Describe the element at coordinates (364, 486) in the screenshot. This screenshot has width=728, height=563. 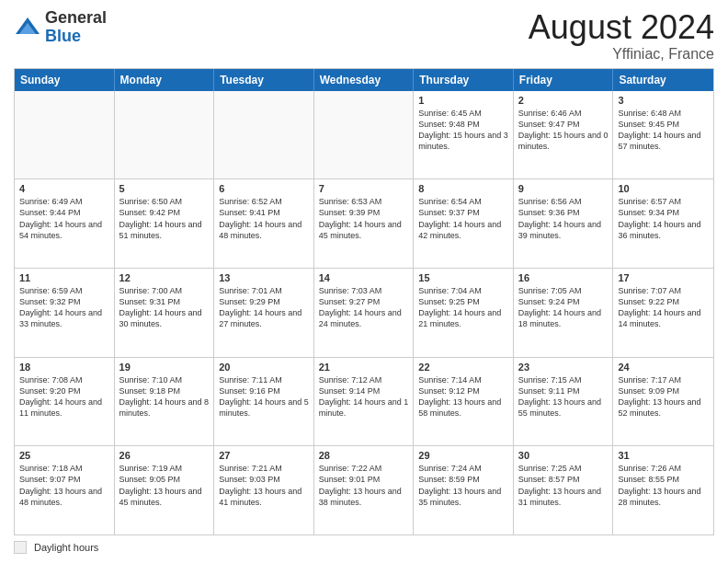
I see `cell-info: Sunrise: 7:22 AM Sunset: 9:01 PM Dayligh…` at that location.